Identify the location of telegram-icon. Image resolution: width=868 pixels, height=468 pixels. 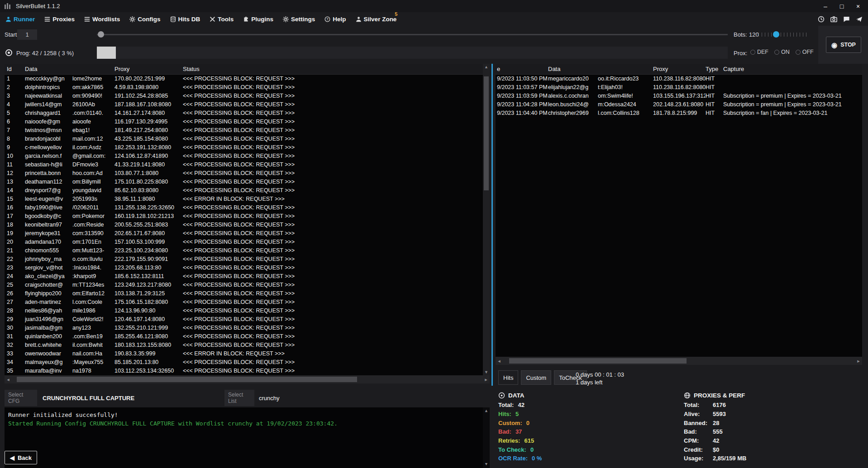
(859, 19).